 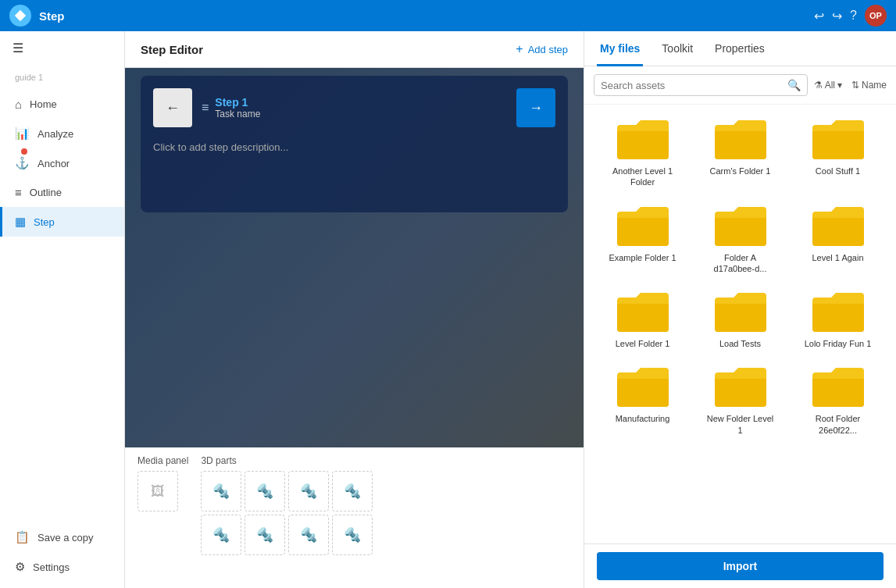 I want to click on folder-name: Cool Stuff 1, so click(x=837, y=171).